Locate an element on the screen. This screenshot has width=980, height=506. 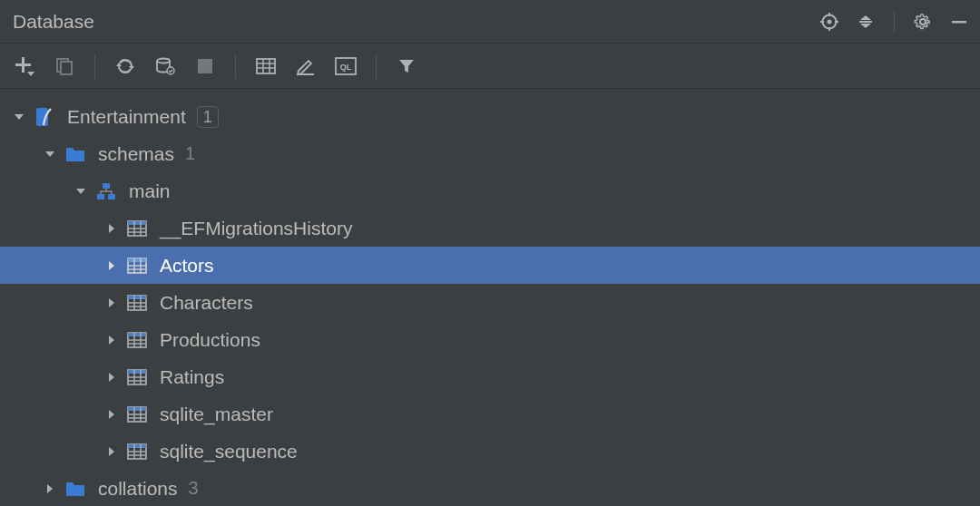
edit-button is located at coordinates (306, 66).